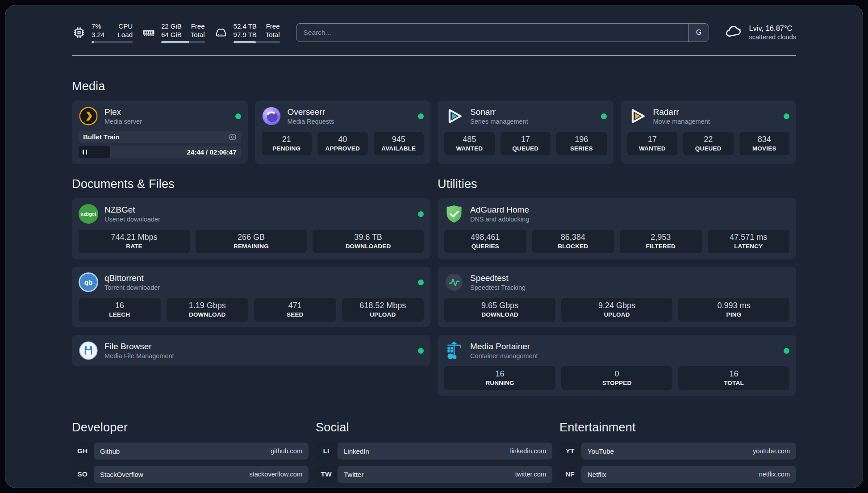 Image resolution: width=868 pixels, height=493 pixels. What do you see at coordinates (764, 149) in the screenshot?
I see `stat-label: MOVIES` at bounding box center [764, 149].